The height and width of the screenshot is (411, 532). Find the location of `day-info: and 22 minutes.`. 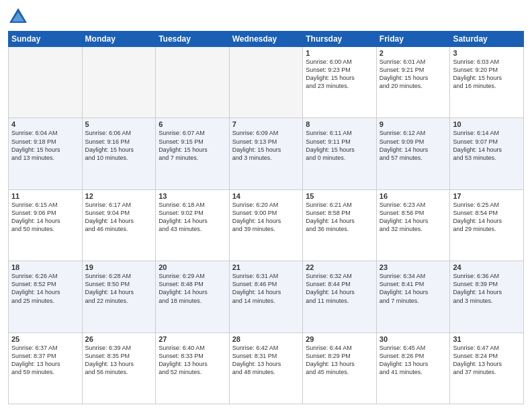

day-info: and 22 minutes. is located at coordinates (120, 301).